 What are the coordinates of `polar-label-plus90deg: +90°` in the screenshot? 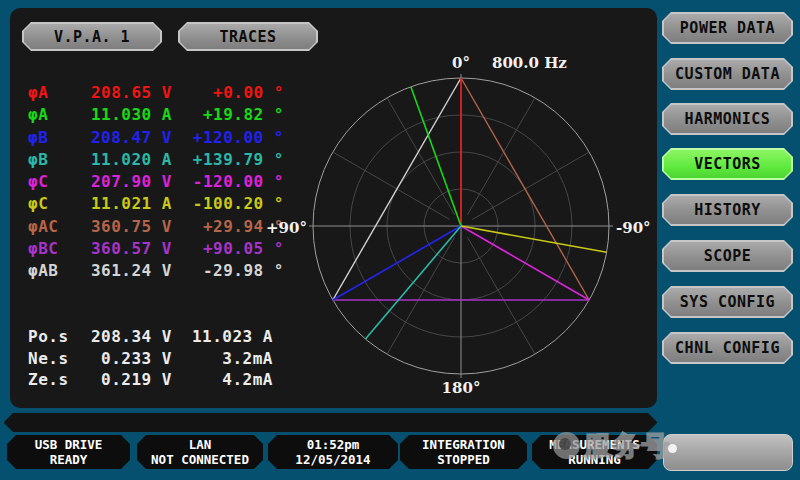 It's located at (277, 228).